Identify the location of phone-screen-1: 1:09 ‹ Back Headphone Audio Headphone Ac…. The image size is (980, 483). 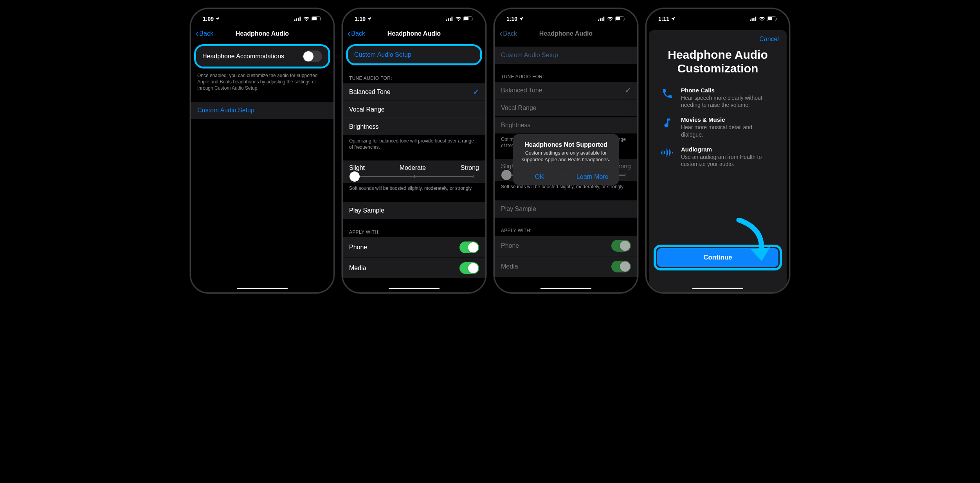
(262, 151).